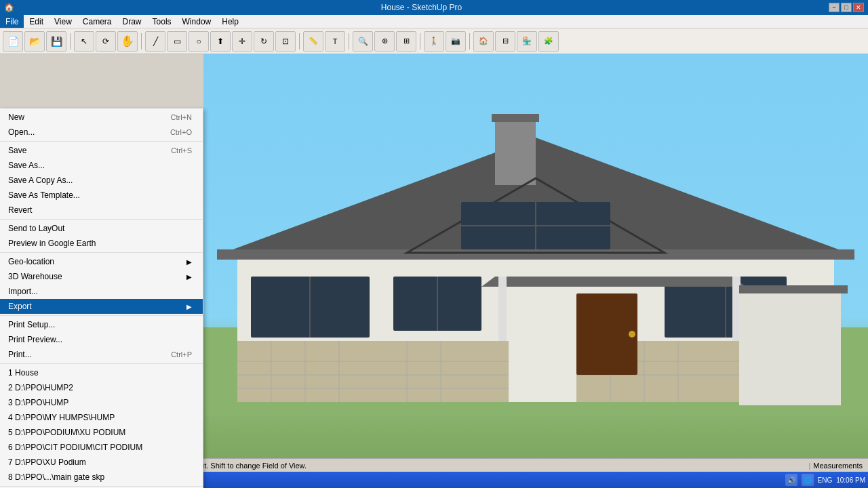 This screenshot has height=488, width=868. Describe the element at coordinates (102, 243) in the screenshot. I see `menu-item-preview-google-earth: Preview in Google Earth` at that location.